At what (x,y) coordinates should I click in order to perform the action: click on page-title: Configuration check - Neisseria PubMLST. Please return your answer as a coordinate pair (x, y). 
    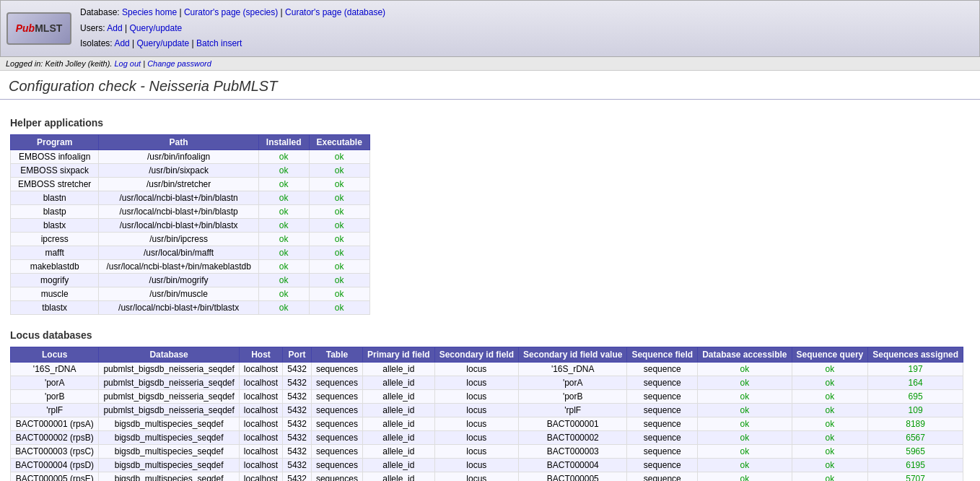
    Looking at the image, I should click on (490, 85).